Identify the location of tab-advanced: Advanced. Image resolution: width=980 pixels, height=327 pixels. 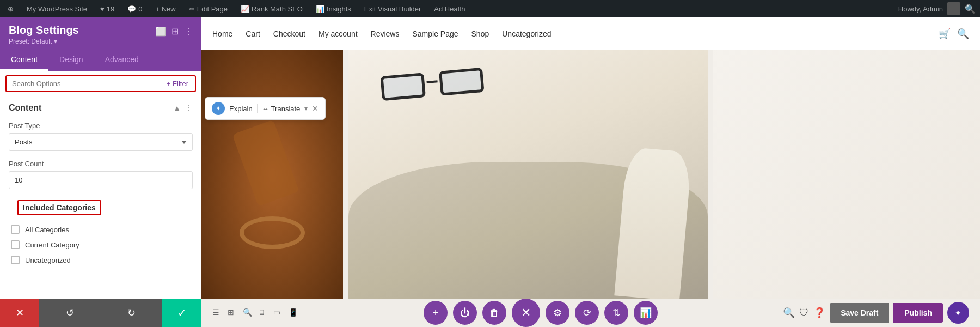
(122, 60).